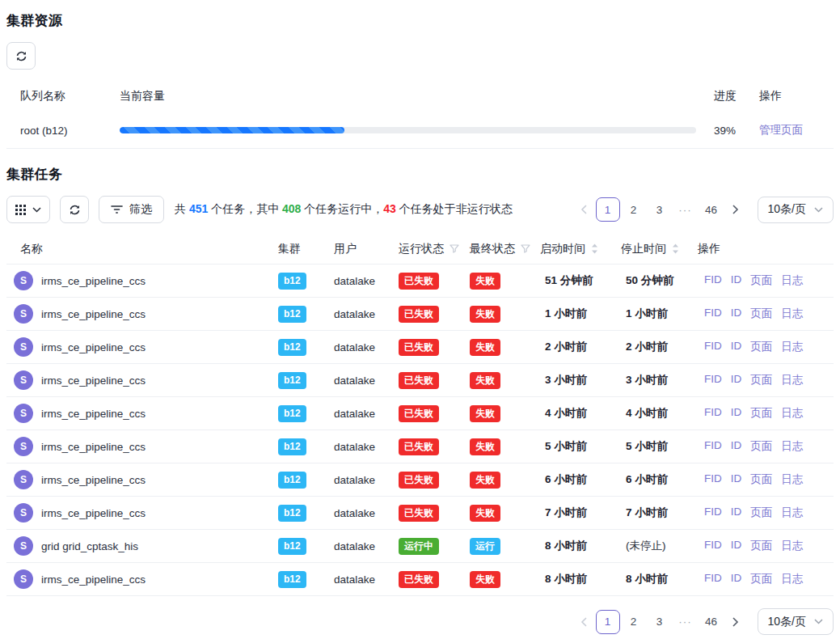 The width and height of the screenshot is (840, 639). Describe the element at coordinates (142, 249) in the screenshot. I see `name-header: 名称` at that location.